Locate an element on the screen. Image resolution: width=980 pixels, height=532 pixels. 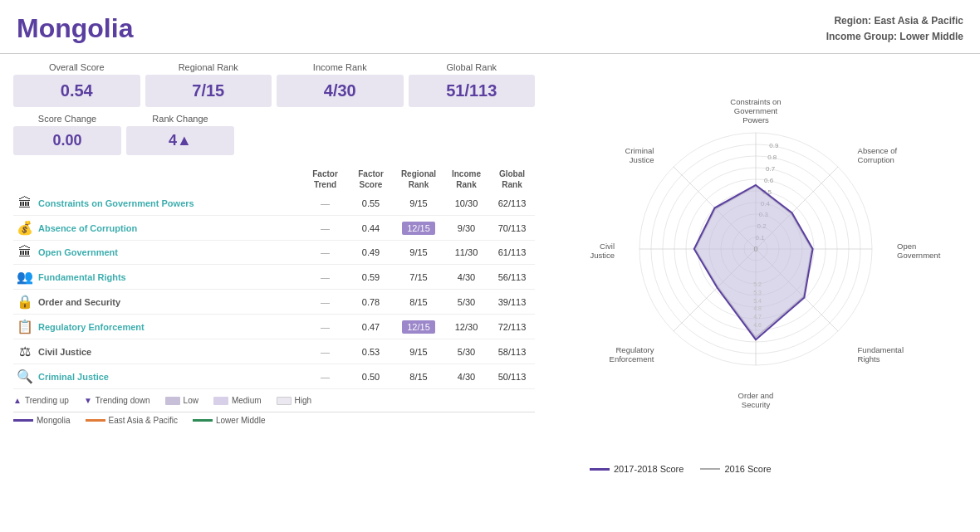
global-rank-cell: 50/113 is located at coordinates (512, 377).